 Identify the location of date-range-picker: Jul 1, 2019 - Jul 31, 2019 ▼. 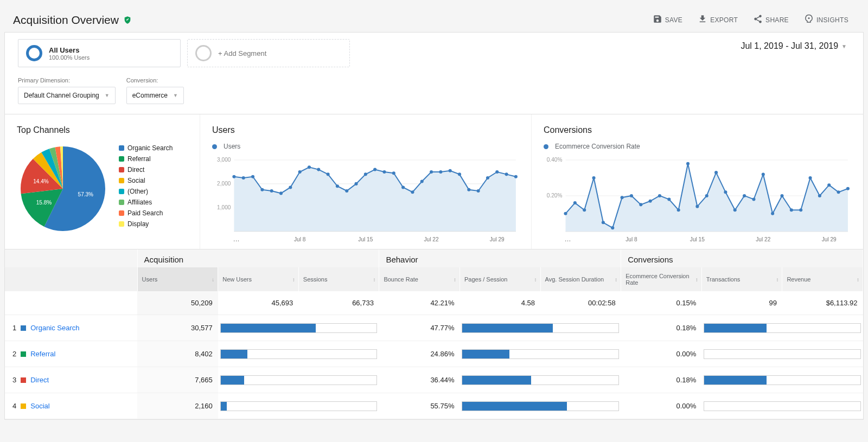
(794, 46).